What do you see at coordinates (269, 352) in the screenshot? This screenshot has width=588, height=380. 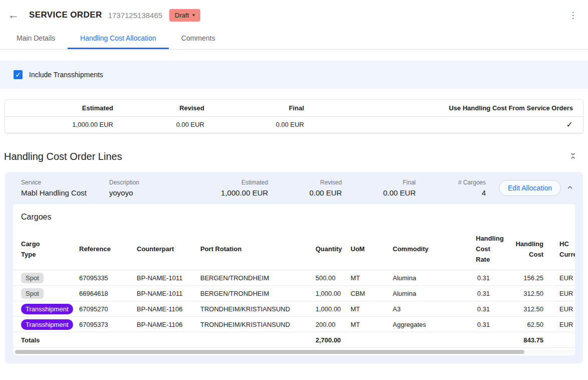 I see `horizontal-scrollbar-thumb` at bounding box center [269, 352].